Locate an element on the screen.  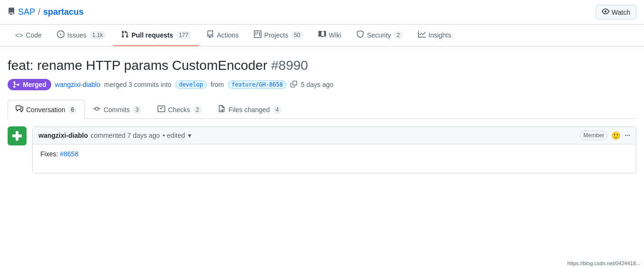
code-icon: <> is located at coordinates (19, 35).